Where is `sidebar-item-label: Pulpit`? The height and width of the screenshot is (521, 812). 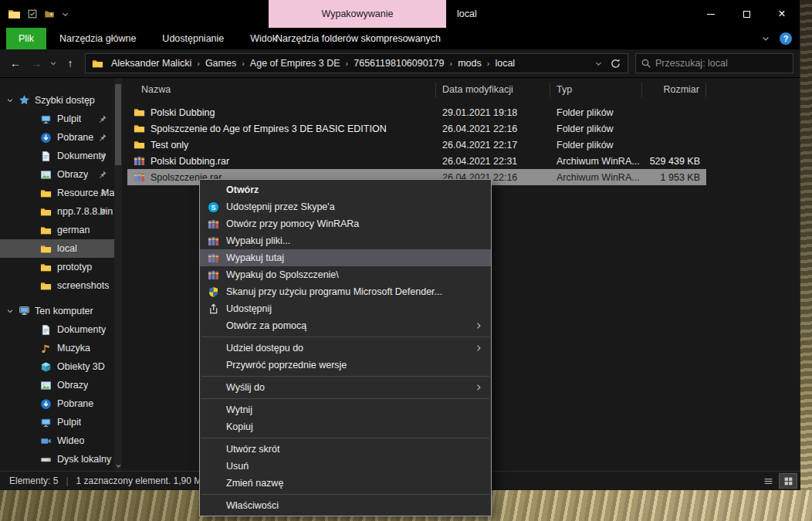
sidebar-item-label: Pulpit is located at coordinates (69, 422).